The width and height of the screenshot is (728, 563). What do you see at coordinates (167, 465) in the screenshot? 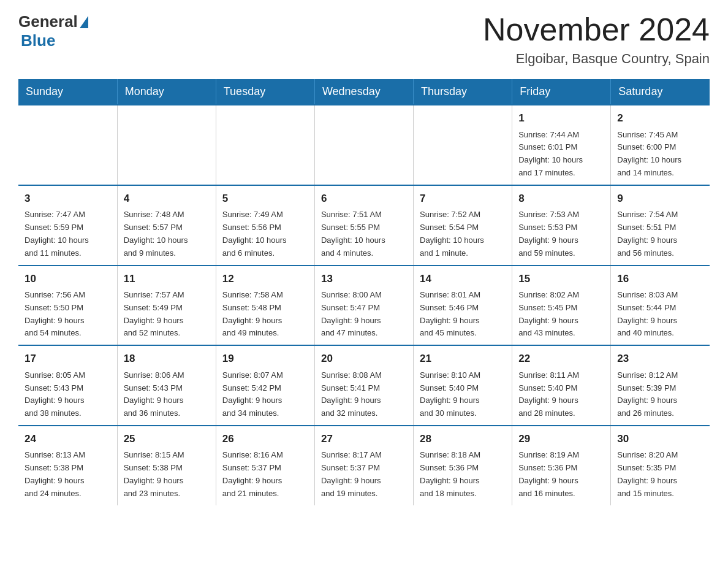
I see `calendar-cell: 25Sunrise: 8:15 AMSunset: 5:38 PMDayligh…` at bounding box center [167, 465].